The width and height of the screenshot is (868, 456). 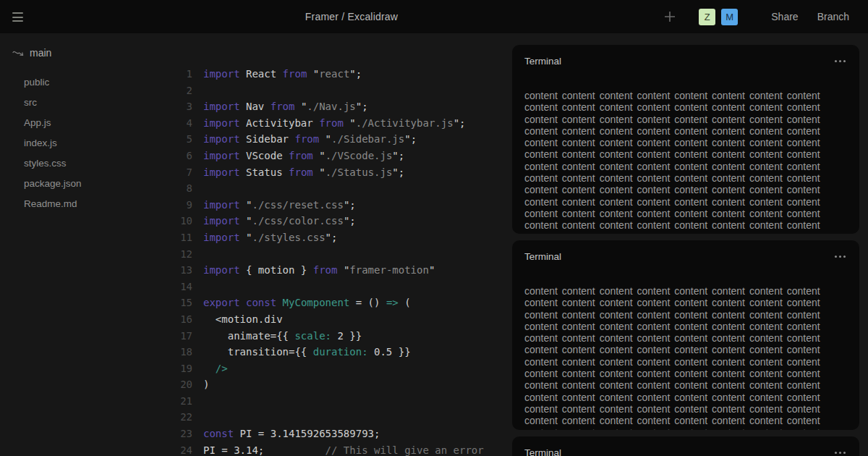 What do you see at coordinates (718, 17) in the screenshot?
I see `avatar-group: Z M` at bounding box center [718, 17].